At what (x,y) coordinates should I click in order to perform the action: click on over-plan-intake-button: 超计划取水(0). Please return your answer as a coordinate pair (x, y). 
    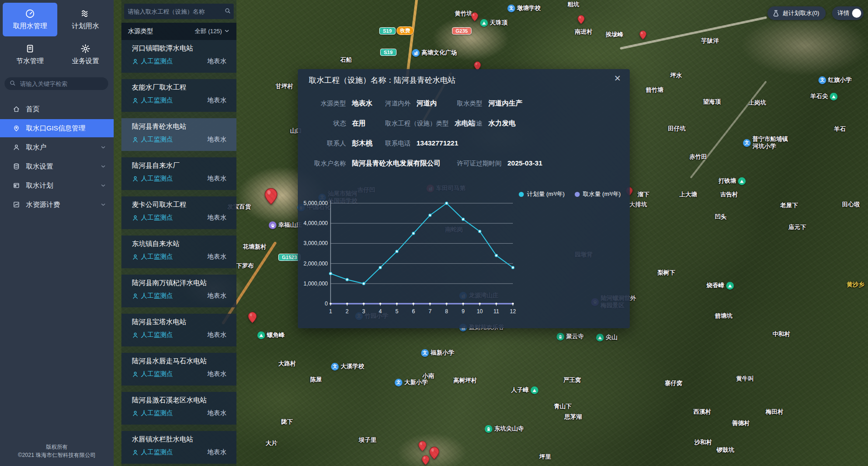
    Looking at the image, I should click on (797, 13).